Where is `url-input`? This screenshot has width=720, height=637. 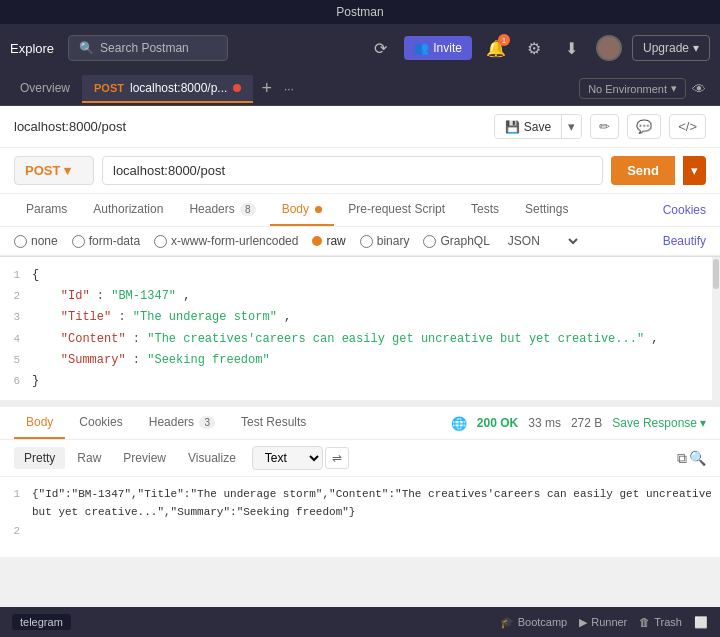 url-input is located at coordinates (352, 170).